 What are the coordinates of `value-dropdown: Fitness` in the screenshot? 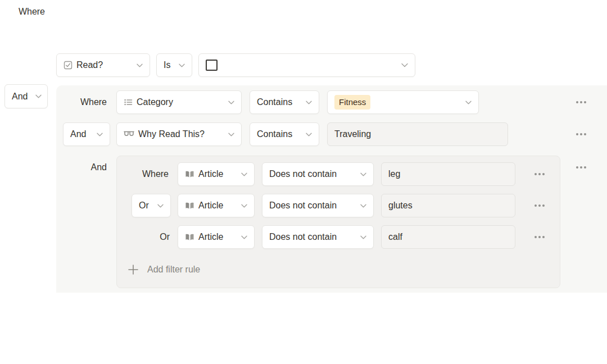 It's located at (403, 102).